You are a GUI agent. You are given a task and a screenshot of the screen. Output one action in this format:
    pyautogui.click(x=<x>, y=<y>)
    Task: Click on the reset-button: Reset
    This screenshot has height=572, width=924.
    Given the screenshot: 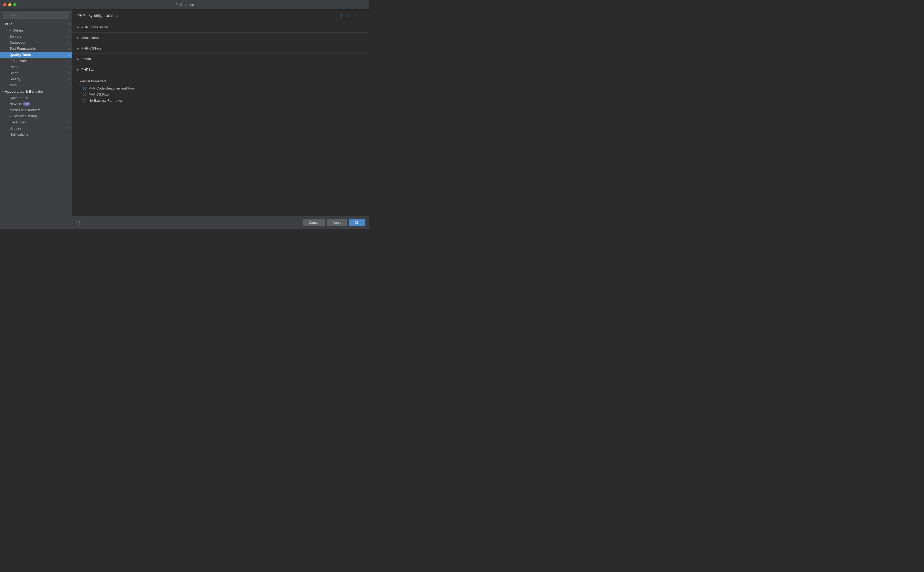 What is the action you would take?
    pyautogui.click(x=346, y=16)
    